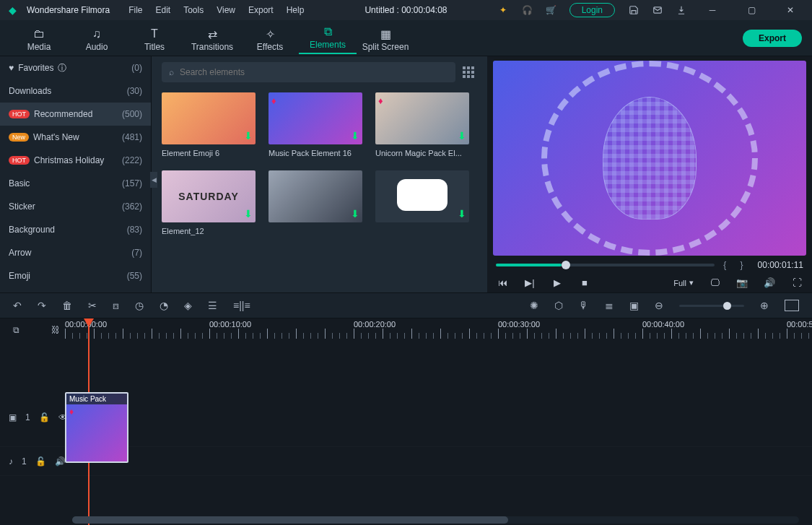 This screenshot has height=525, width=812. I want to click on close-button: ✕, so click(790, 10).